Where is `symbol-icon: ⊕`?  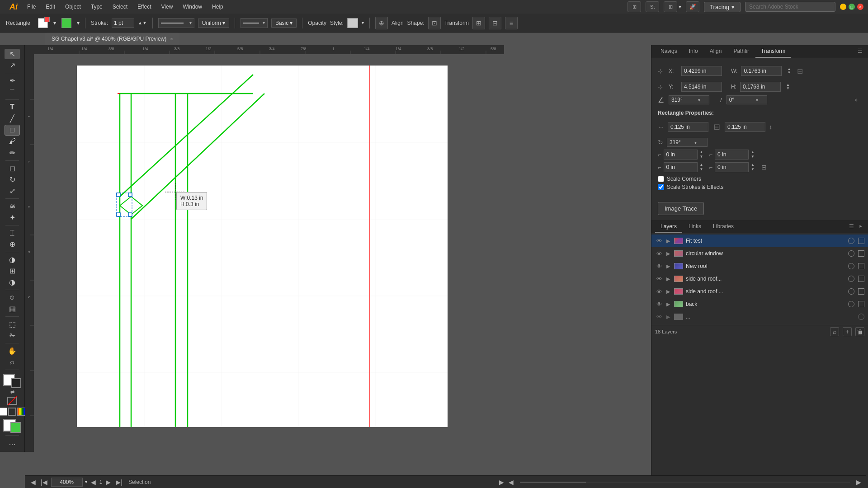 symbol-icon: ⊕ is located at coordinates (382, 23).